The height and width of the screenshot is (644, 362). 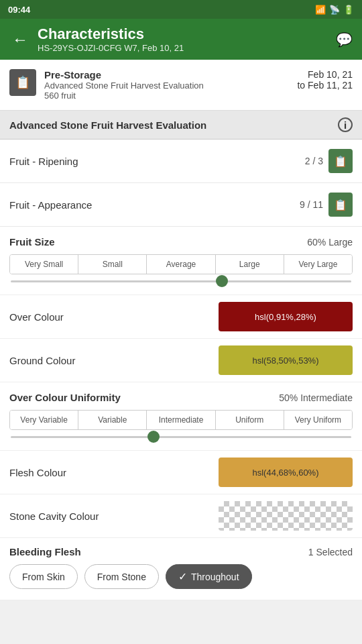 What do you see at coordinates (181, 261) in the screenshot?
I see `fruit-size-block: Fruit Size 60% Large Very SmallSmallAver…` at bounding box center [181, 261].